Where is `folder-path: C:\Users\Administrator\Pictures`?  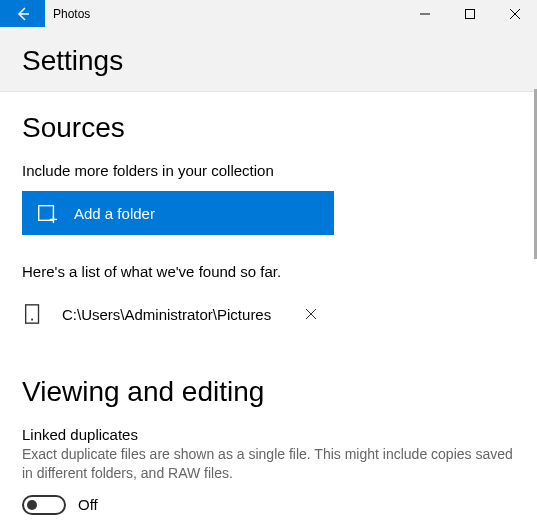
folder-path: C:\Users\Administrator\Pictures is located at coordinates (166, 314).